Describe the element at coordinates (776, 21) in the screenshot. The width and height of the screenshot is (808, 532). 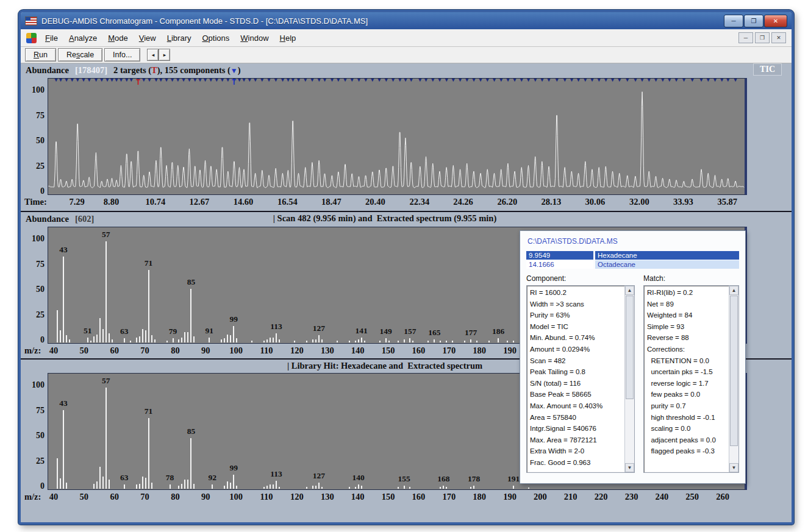
I see `close-button: ✕` at that location.